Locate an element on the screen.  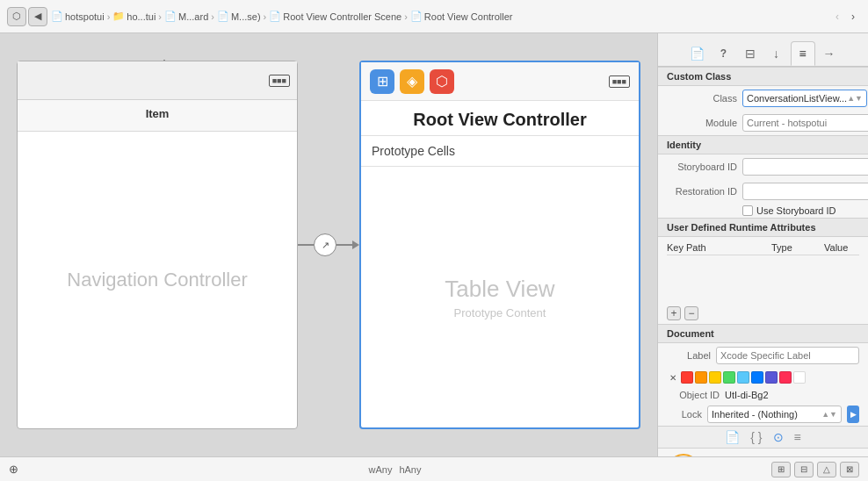
tab-help: ? is located at coordinates (724, 54).